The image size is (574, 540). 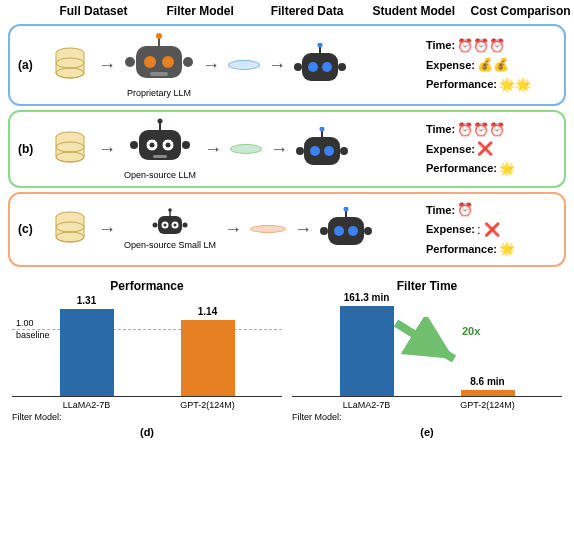 I want to click on cost-c: Time:⏰ Expense:: ❌ Performance:🌟, so click(x=491, y=230).